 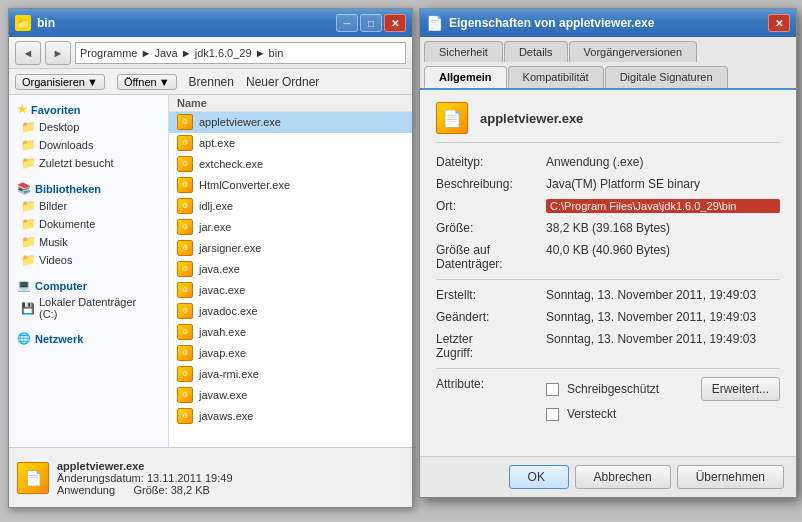 I want to click on list-item: ⚙javap.exe, so click(x=290, y=354).